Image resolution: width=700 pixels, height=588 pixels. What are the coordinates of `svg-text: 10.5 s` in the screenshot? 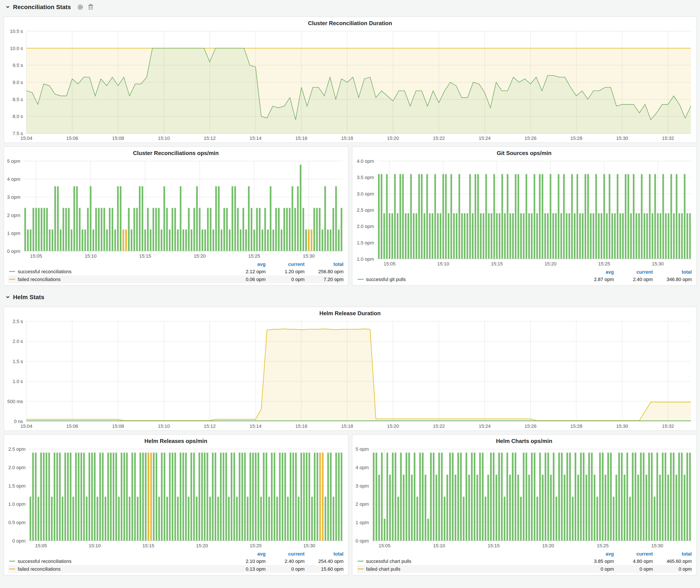 It's located at (17, 31).